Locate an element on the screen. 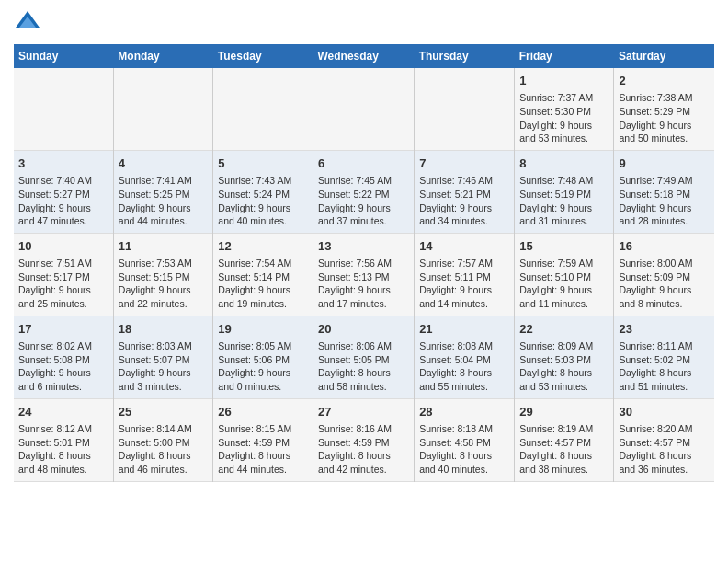  calendar-cell: 15Sunrise: 7:59 AM Sunset: 5:10 PM Dayli… is located at coordinates (564, 274).